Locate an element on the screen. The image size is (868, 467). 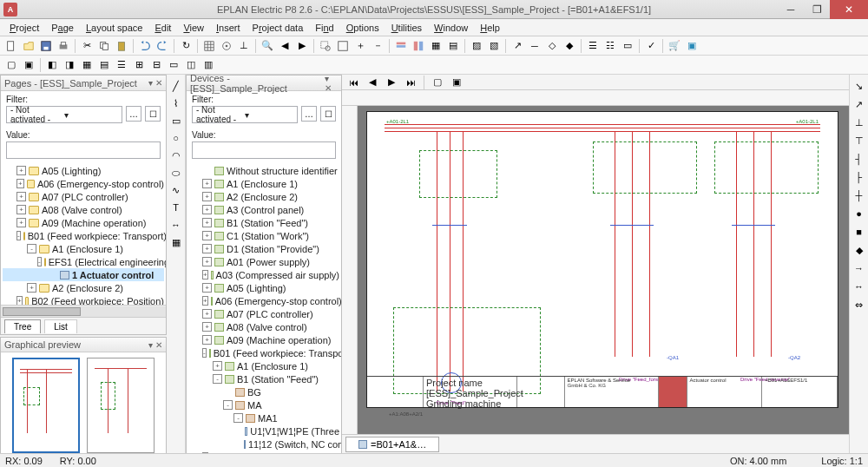
preview-close-icon: ▾ ✕ is located at coordinates (155, 345).